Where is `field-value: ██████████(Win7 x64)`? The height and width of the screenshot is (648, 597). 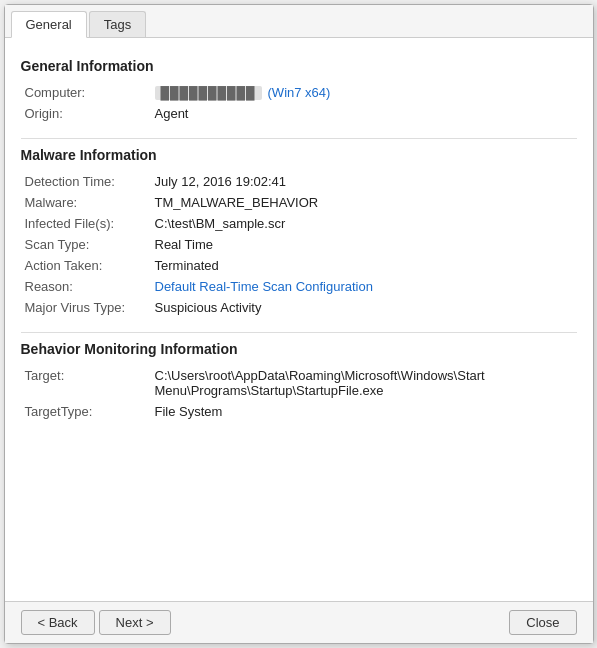 field-value: ██████████(Win7 x64) is located at coordinates (364, 92).